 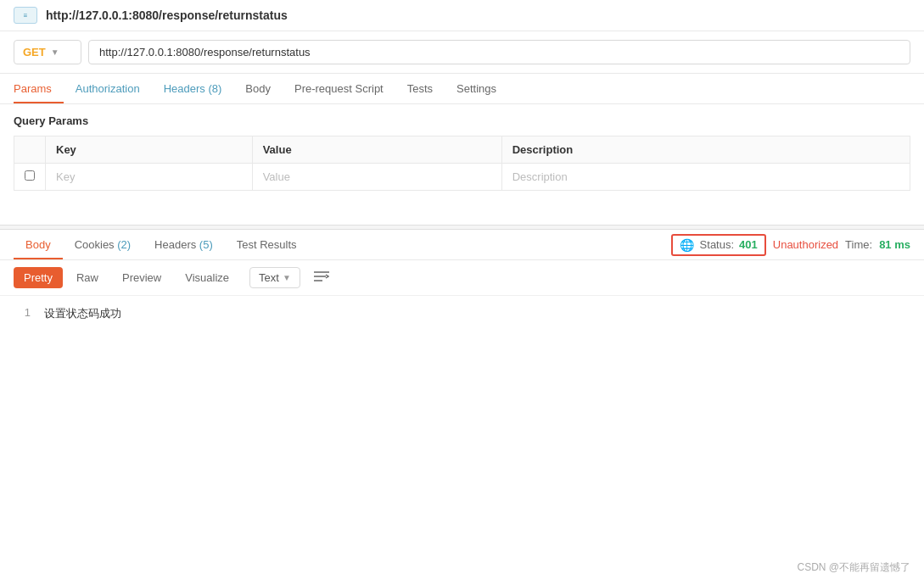 What do you see at coordinates (266, 244) in the screenshot?
I see `response-tab-test-results: Test Results` at bounding box center [266, 244].